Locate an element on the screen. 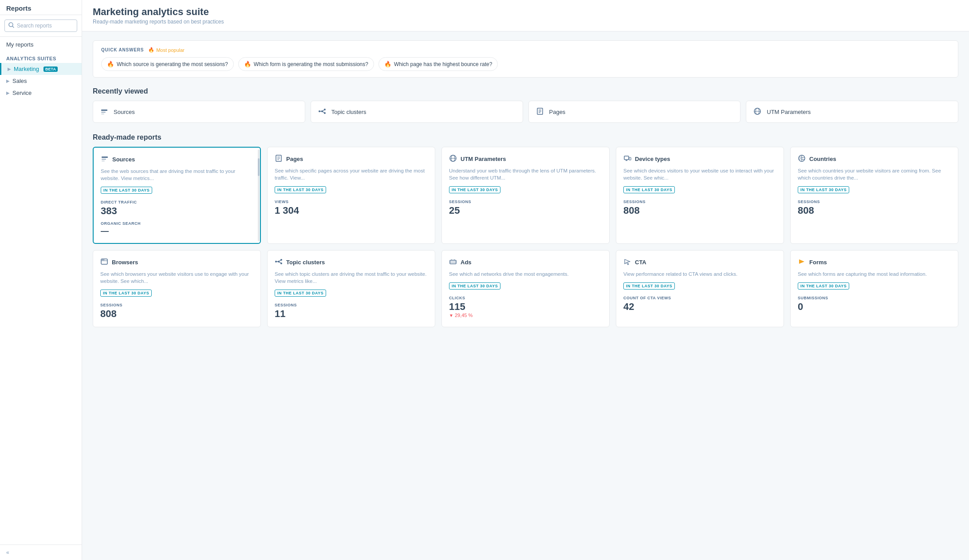 The width and height of the screenshot is (969, 560). report-card-header: Sources is located at coordinates (177, 160).